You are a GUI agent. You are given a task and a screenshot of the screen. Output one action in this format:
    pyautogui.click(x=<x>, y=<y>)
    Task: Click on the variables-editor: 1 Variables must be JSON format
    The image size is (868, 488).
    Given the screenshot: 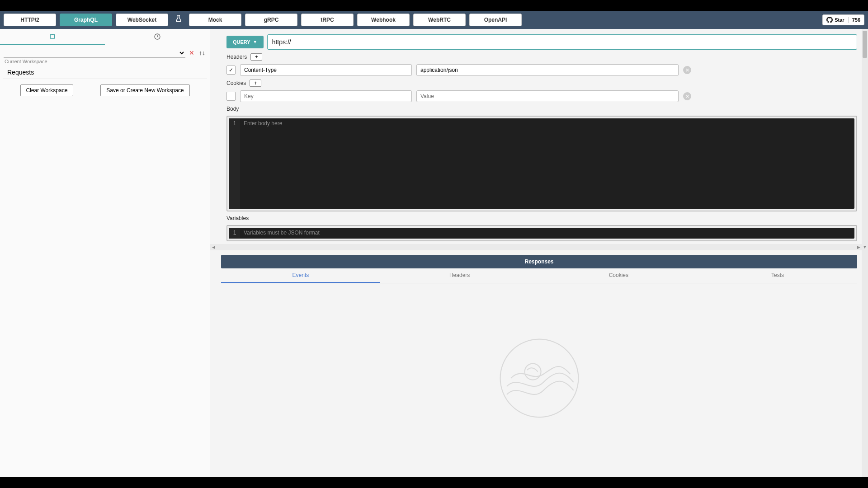 What is the action you would take?
    pyautogui.click(x=542, y=233)
    